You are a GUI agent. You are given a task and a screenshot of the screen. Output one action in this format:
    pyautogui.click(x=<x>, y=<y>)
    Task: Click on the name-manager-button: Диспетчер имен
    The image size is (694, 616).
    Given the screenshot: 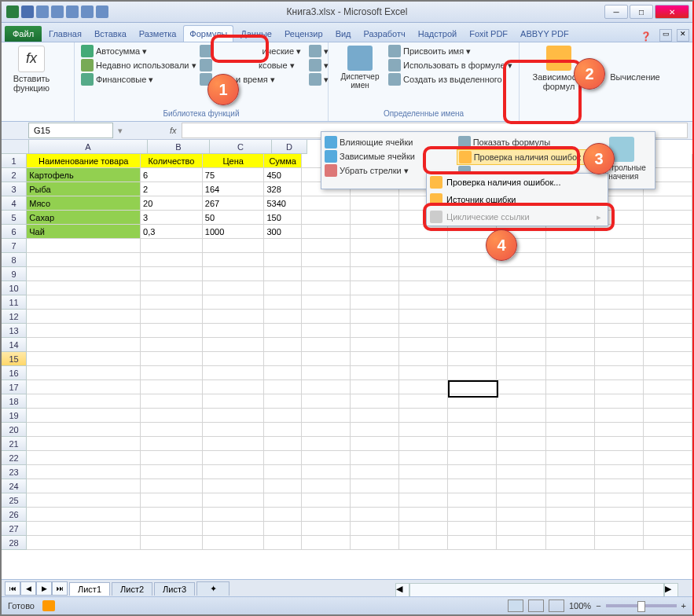 What is the action you would take?
    pyautogui.click(x=360, y=68)
    